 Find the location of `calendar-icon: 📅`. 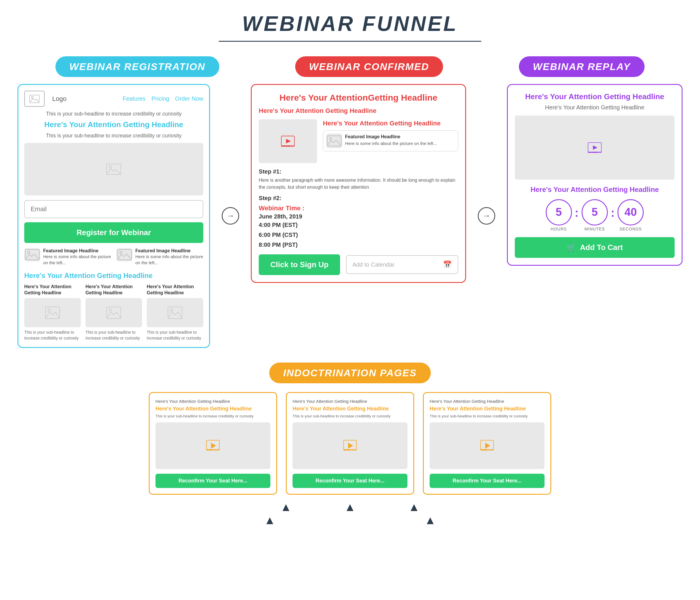

calendar-icon: 📅 is located at coordinates (447, 265).